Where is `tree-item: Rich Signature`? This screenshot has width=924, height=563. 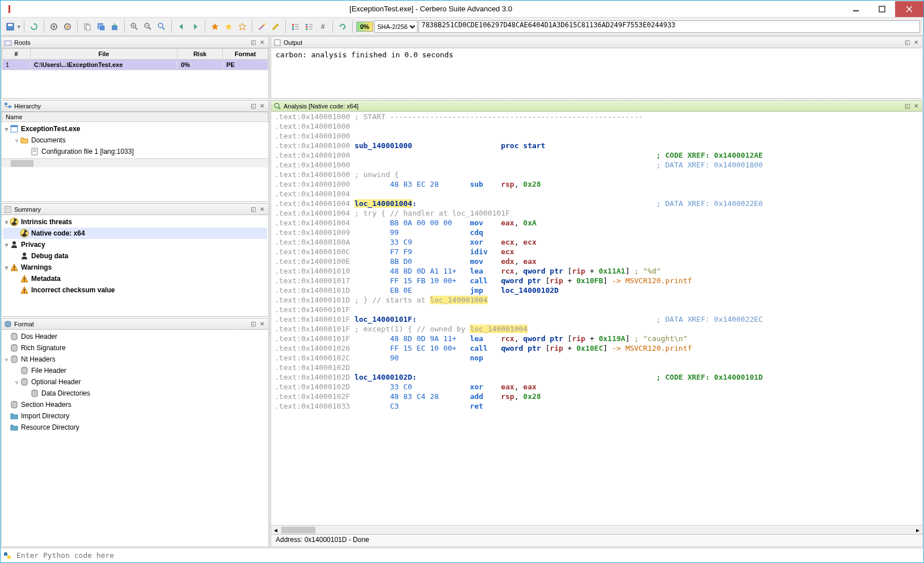 tree-item: Rich Signature is located at coordinates (135, 348).